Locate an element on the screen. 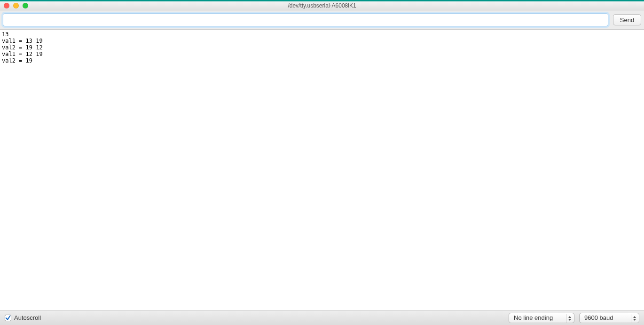  window-close-icon is located at coordinates (7, 6).